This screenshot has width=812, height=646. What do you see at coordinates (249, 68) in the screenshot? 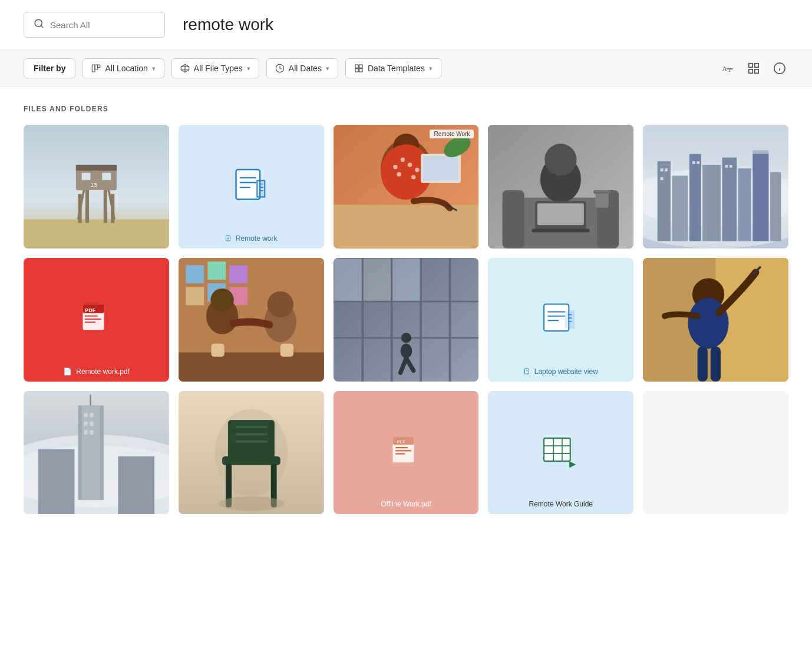
I see `filetype-chevron: ▾` at bounding box center [249, 68].